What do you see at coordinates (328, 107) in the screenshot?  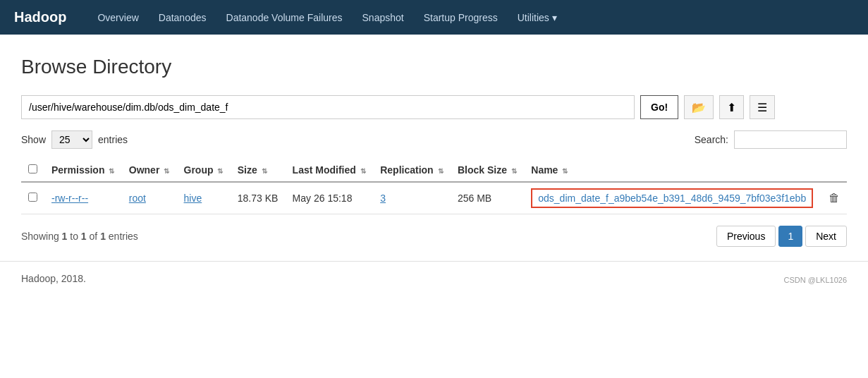 I see `path-input` at bounding box center [328, 107].